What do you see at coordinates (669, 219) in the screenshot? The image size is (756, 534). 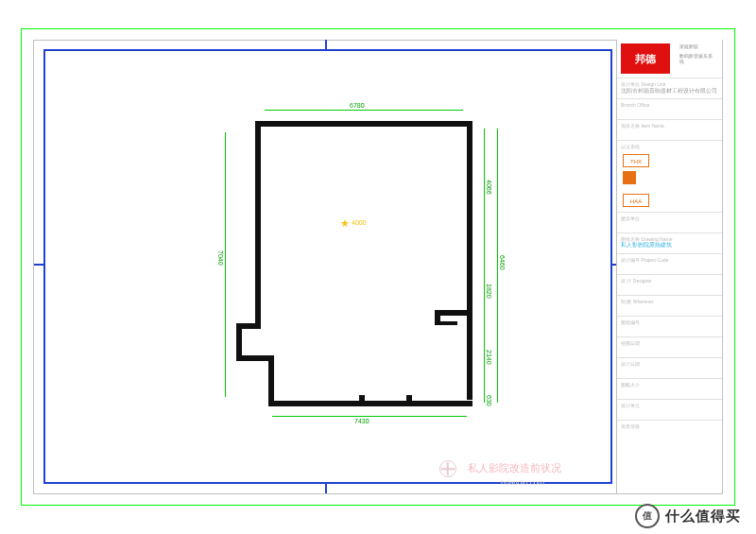 I see `label: 建设单位` at bounding box center [669, 219].